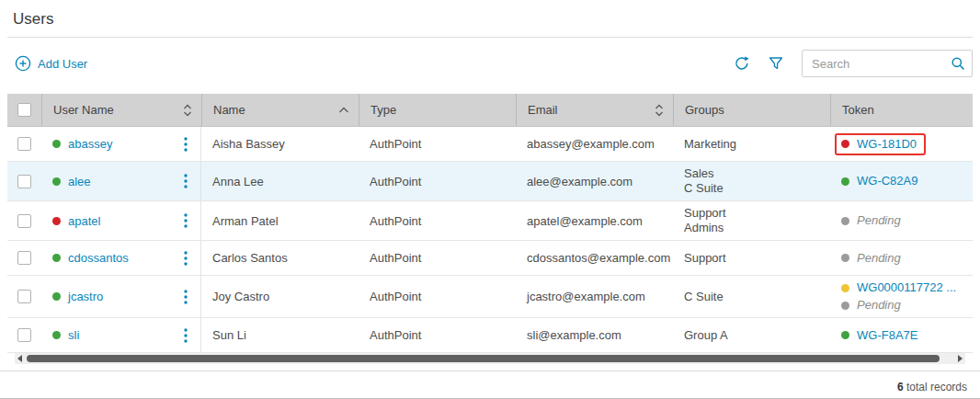  What do you see at coordinates (872, 258) in the screenshot?
I see `token-entry: Pending` at bounding box center [872, 258].